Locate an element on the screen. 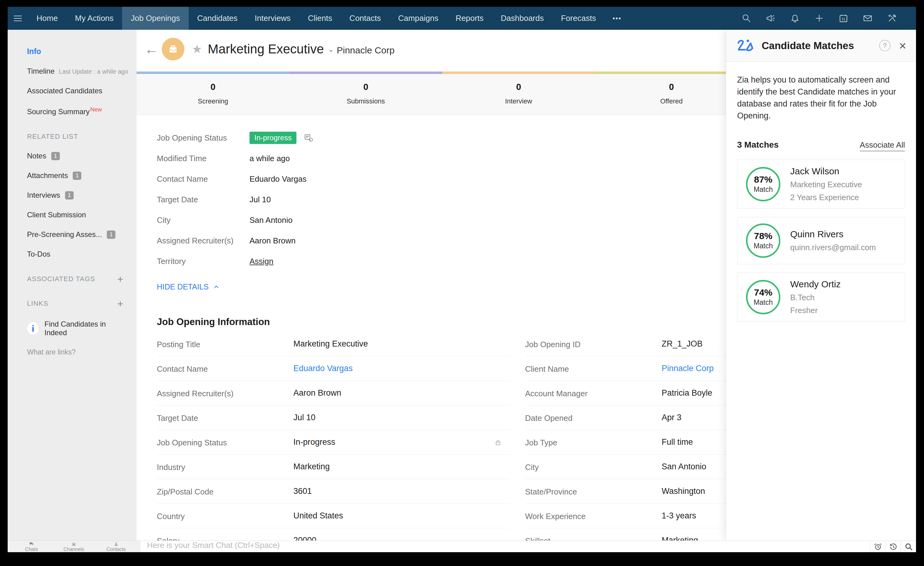  new-flag: New is located at coordinates (96, 110).